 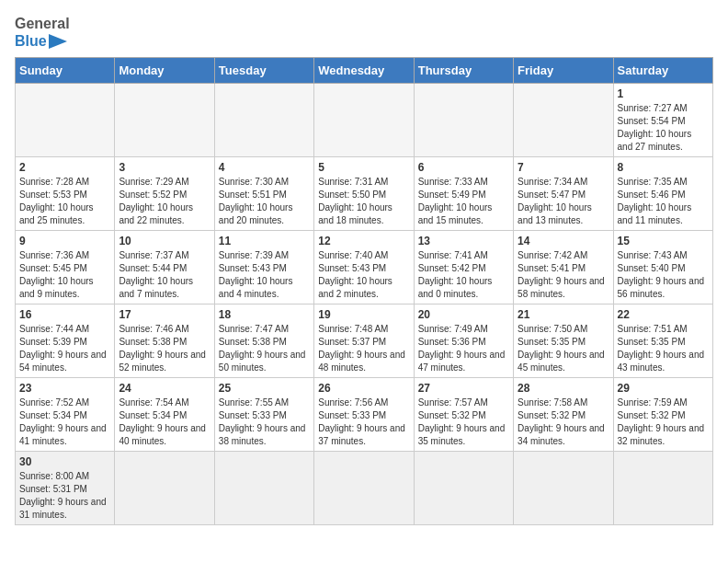 I want to click on weekday-header: Friday, so click(x=563, y=71).